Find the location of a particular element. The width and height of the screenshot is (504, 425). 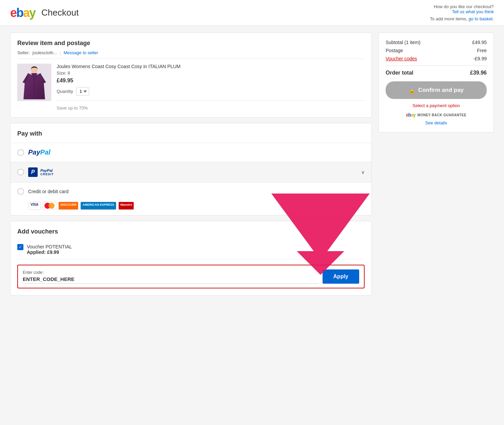

voucher-input-label: Enter code: is located at coordinates (171, 272).